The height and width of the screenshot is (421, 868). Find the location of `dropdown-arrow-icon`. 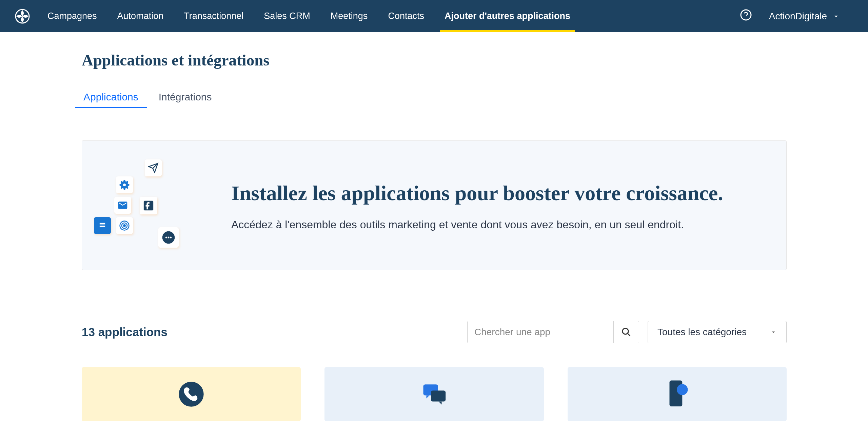

dropdown-arrow-icon is located at coordinates (773, 332).